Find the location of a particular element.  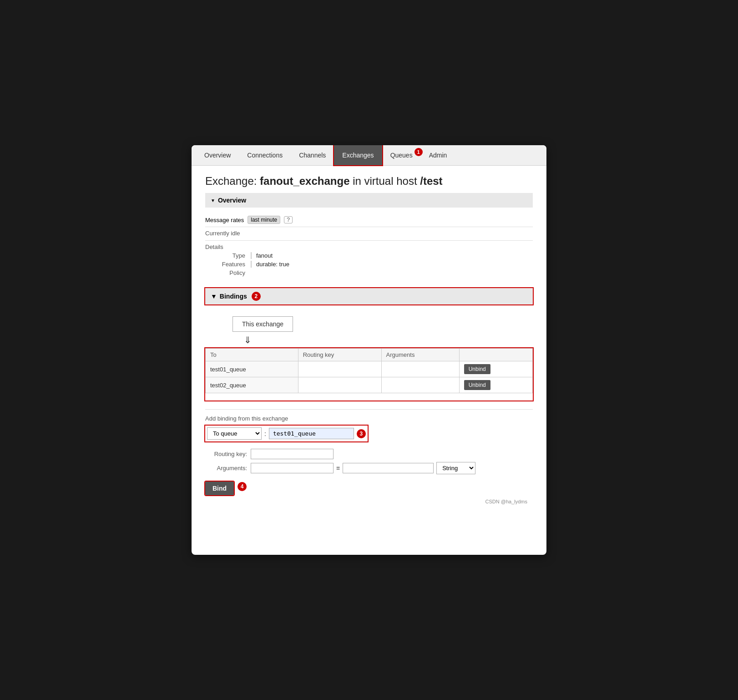

equals-sign: = is located at coordinates (338, 468).